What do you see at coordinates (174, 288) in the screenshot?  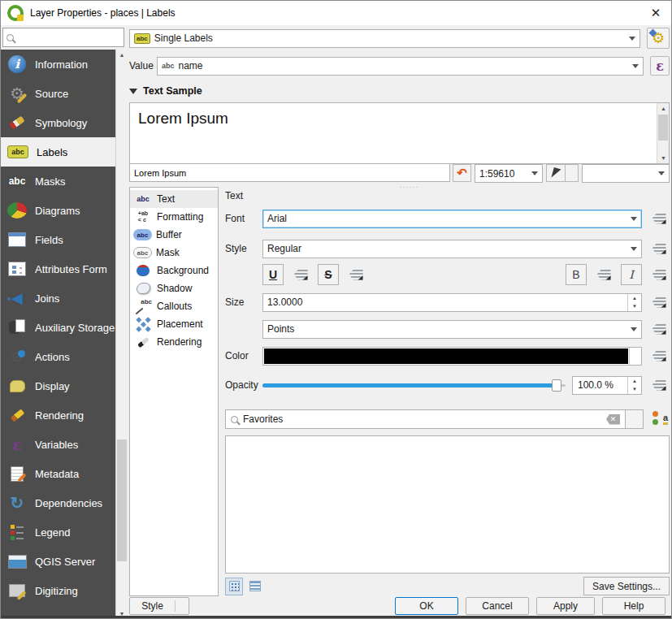 I see `tab-shadow: Shadow` at bounding box center [174, 288].